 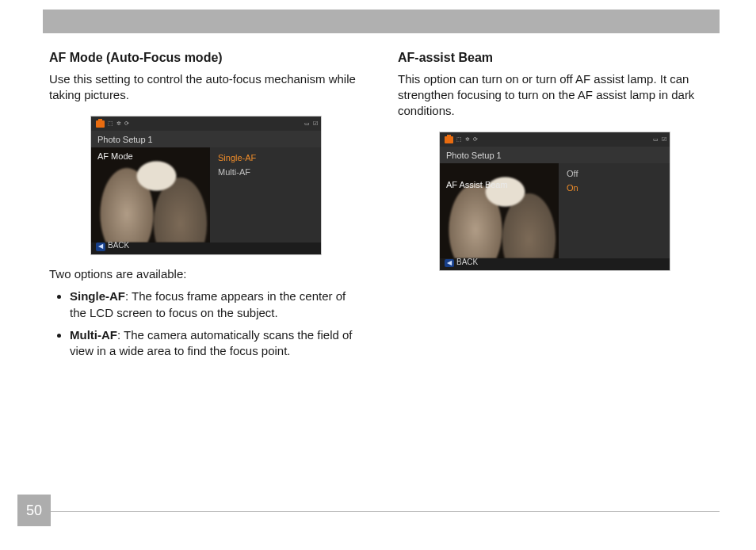 I want to click on af-mode-heading: AF Mode (Auto-Focus mode), so click(x=206, y=58).